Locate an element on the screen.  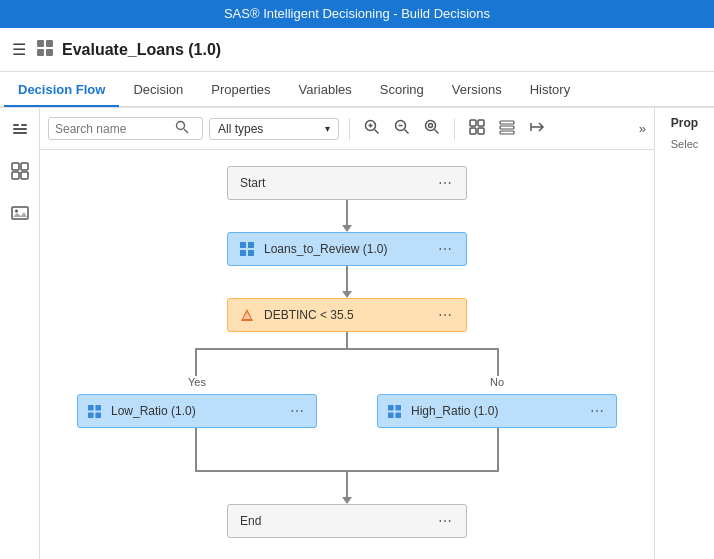
arrow-down is located at coordinates (347, 213).